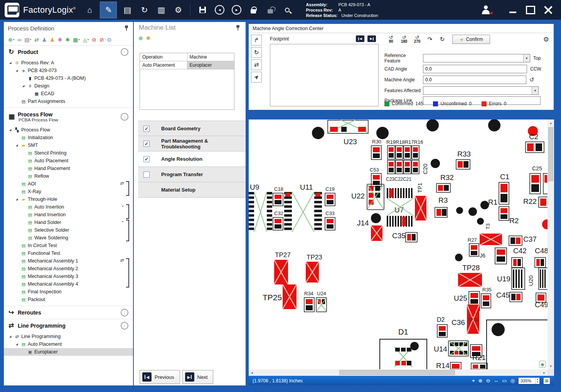  What do you see at coordinates (69, 78) in the screenshot?
I see `tree-item-pcb-429-073-a-bom: ▮PCB 429-073 - A (BOM)` at bounding box center [69, 78].